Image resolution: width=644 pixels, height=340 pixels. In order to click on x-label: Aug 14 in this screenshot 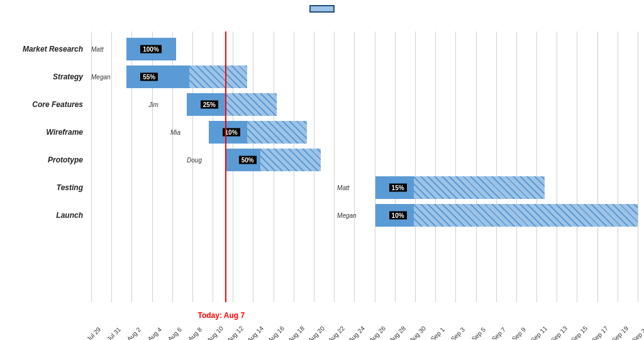, I will do `click(255, 332)`.